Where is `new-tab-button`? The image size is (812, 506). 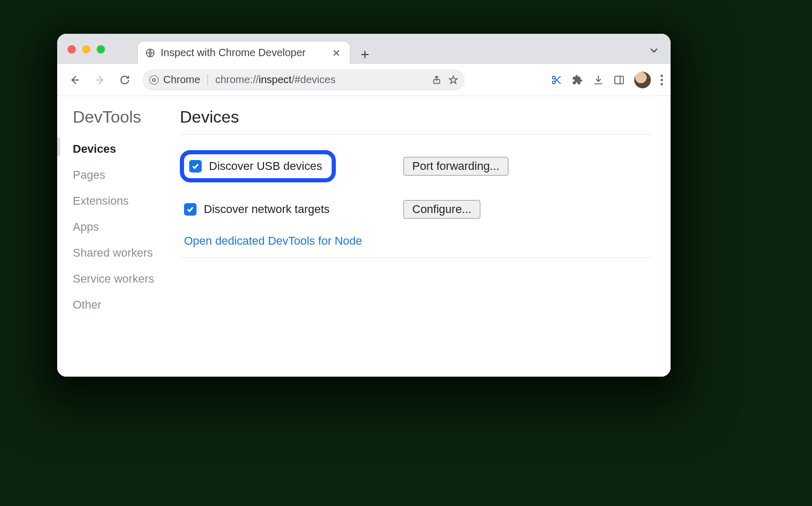 new-tab-button is located at coordinates (368, 55).